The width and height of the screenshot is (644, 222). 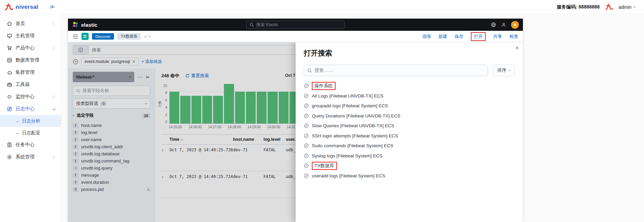 I want to click on saved-search-item: Query Durations [Filebeat UNVDB-TX] ECS, so click(x=409, y=116).